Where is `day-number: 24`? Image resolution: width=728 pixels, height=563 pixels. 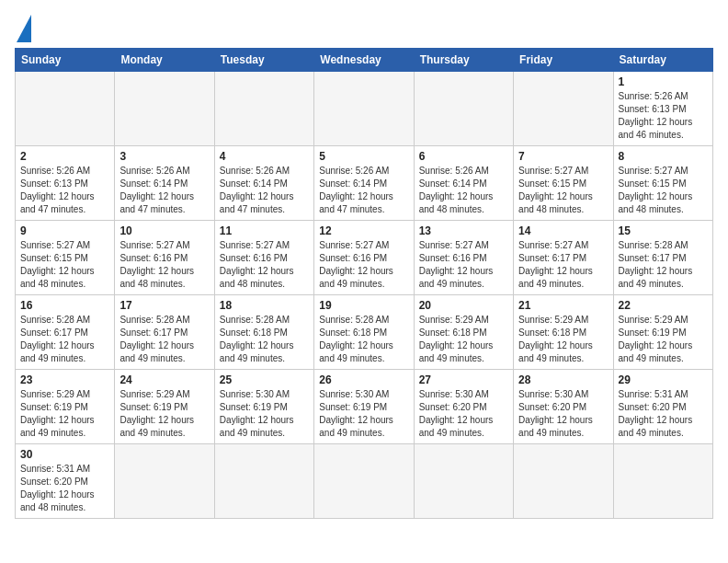 day-number: 24 is located at coordinates (164, 380).